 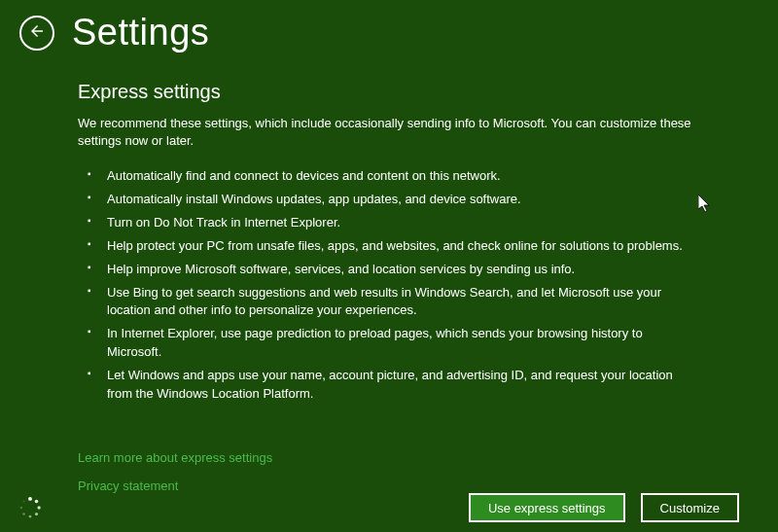 What do you see at coordinates (389, 91) in the screenshot?
I see `subtitle: Express settings` at bounding box center [389, 91].